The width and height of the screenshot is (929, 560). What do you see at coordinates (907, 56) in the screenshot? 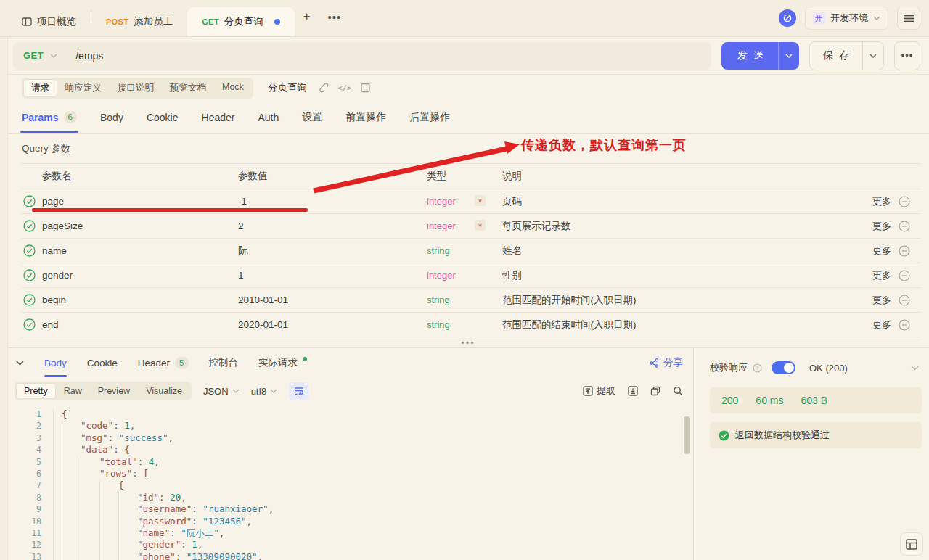
I see `request-more-button: •••` at bounding box center [907, 56].